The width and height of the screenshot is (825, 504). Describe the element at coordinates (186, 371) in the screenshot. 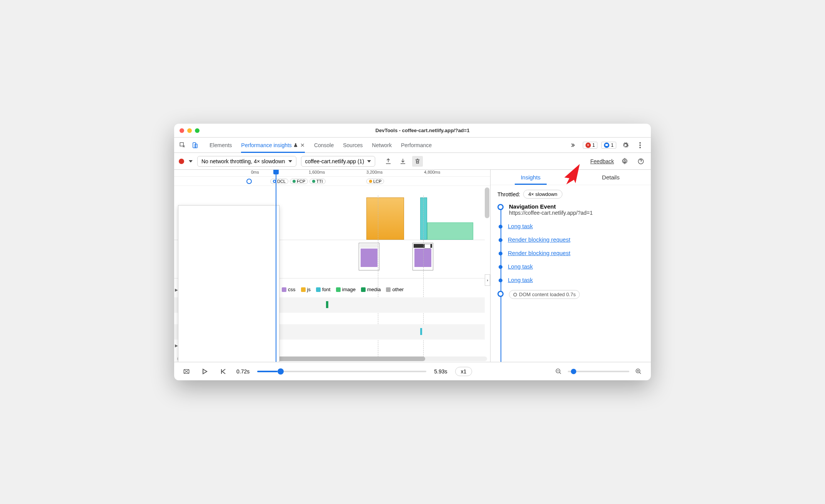

I see `toggle-screenshots-icon` at that location.